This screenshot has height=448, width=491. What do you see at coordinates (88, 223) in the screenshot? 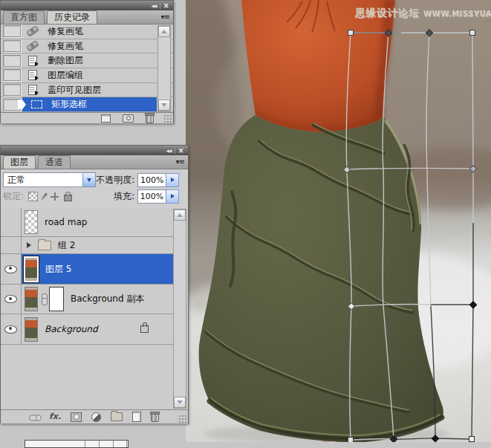
I see `layer-row-road-map: road map` at bounding box center [88, 223].